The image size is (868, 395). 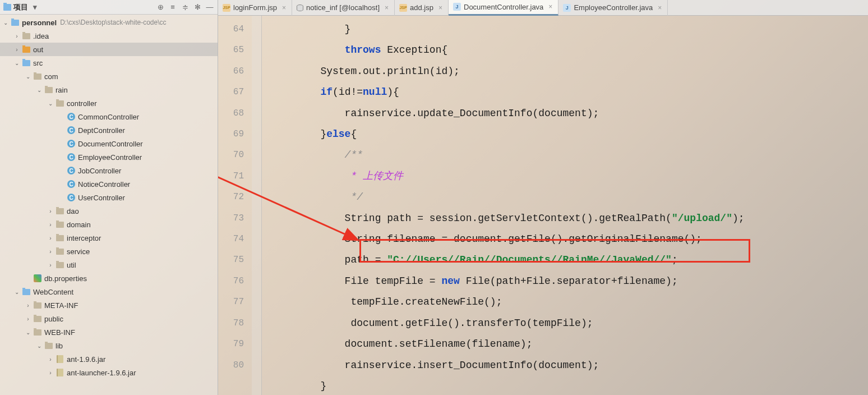 I want to click on tree-item-label: EmployeeController, so click(x=110, y=157).